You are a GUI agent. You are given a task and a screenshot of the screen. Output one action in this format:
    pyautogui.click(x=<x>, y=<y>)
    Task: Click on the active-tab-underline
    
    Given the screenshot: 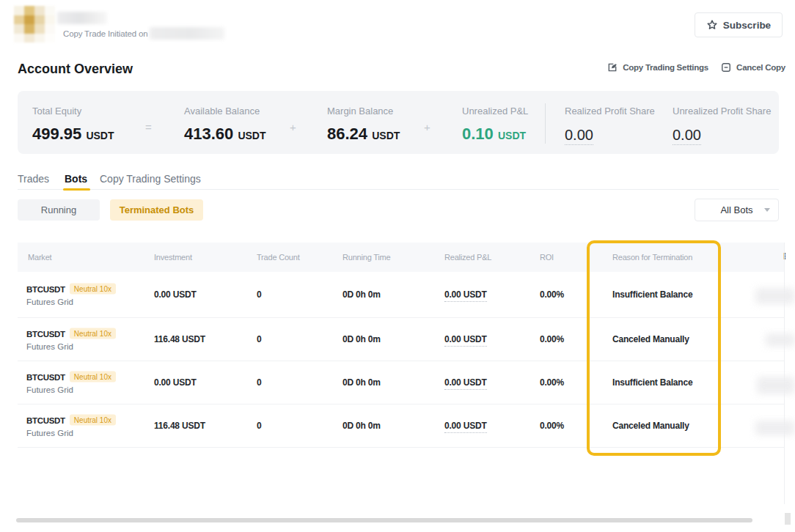 What is the action you would take?
    pyautogui.click(x=76, y=189)
    